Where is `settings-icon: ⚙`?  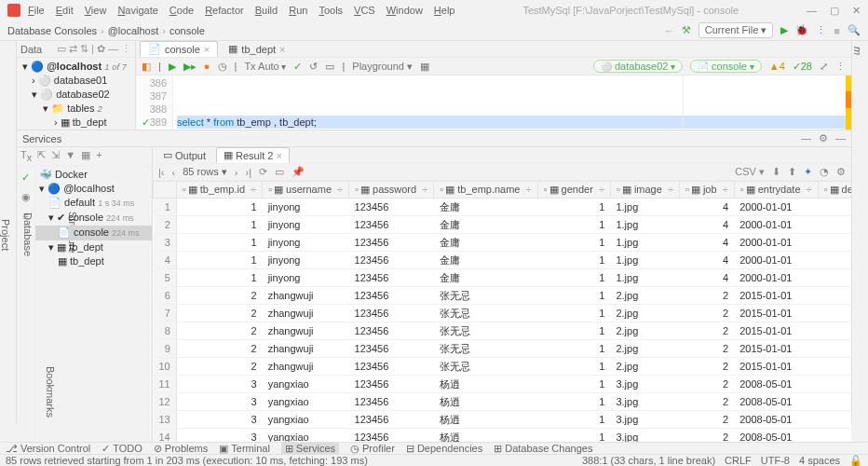
settings-icon: ⚙ is located at coordinates (841, 171).